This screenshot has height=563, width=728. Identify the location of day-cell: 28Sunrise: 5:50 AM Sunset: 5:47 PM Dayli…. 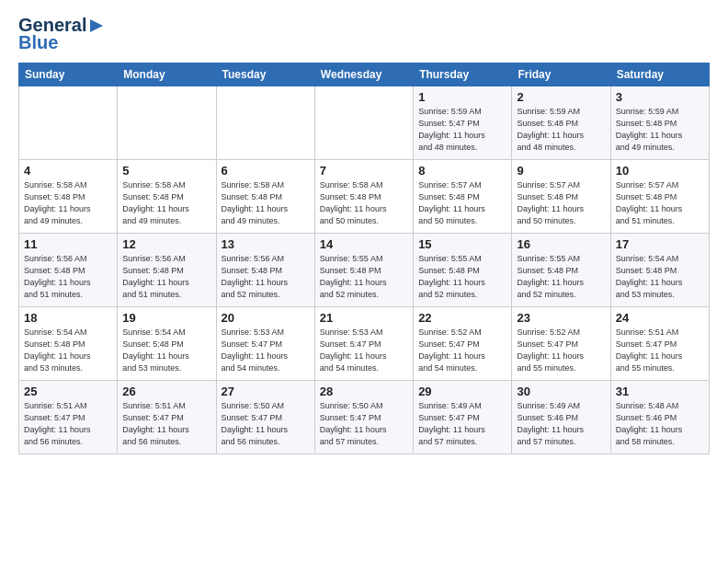
(364, 418).